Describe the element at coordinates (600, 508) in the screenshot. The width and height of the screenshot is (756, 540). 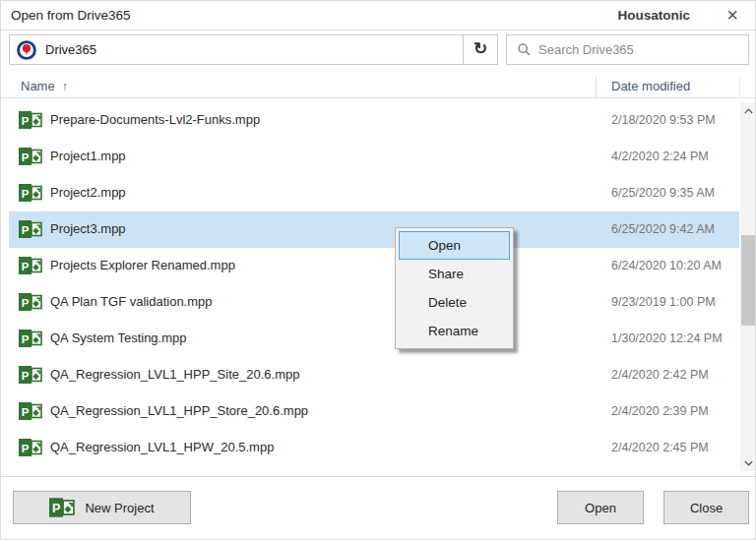
I see `open-button: Open` at that location.